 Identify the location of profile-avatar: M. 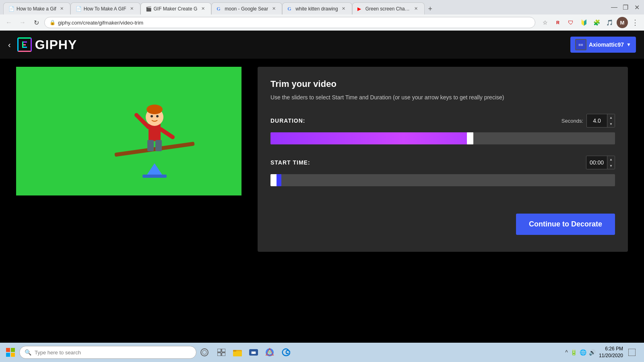
(622, 23).